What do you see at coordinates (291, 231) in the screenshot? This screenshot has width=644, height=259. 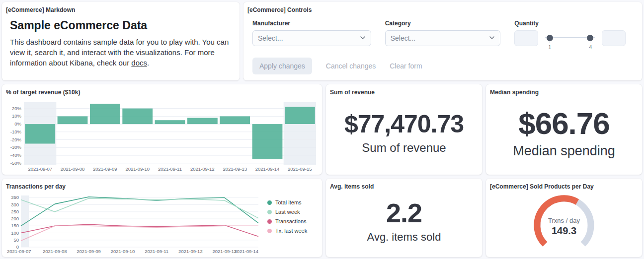 I see `legend-label: Tx. last week` at bounding box center [291, 231].